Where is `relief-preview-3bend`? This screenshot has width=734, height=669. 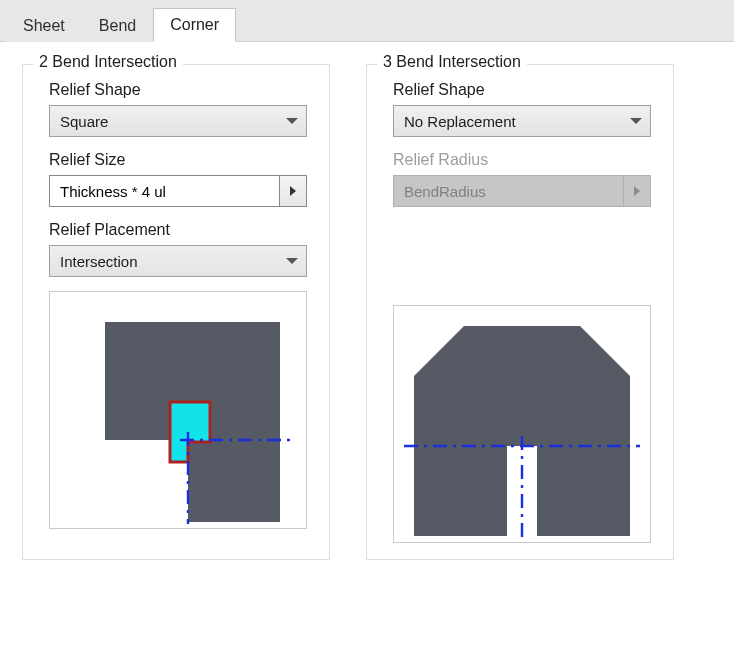
relief-preview-3bend is located at coordinates (522, 424).